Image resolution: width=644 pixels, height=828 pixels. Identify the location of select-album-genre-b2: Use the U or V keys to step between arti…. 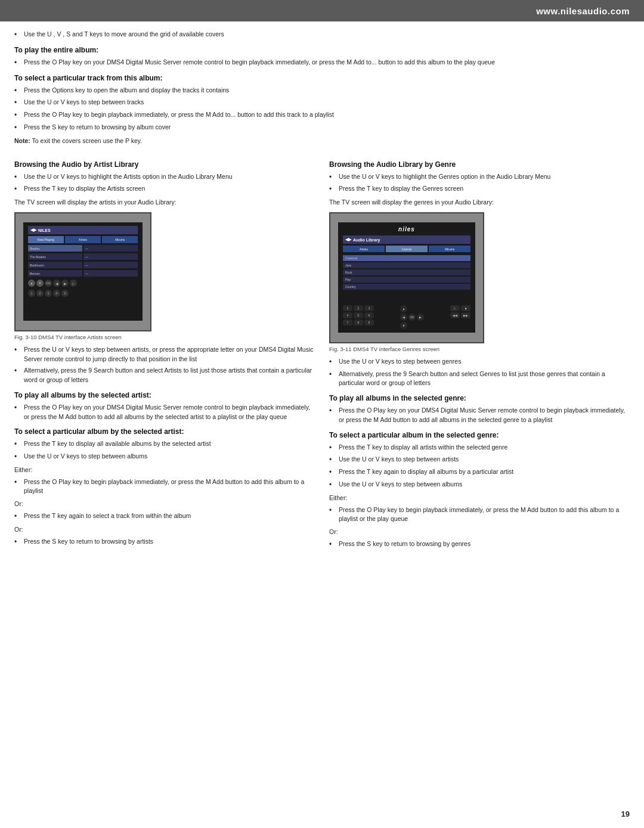
(479, 460).